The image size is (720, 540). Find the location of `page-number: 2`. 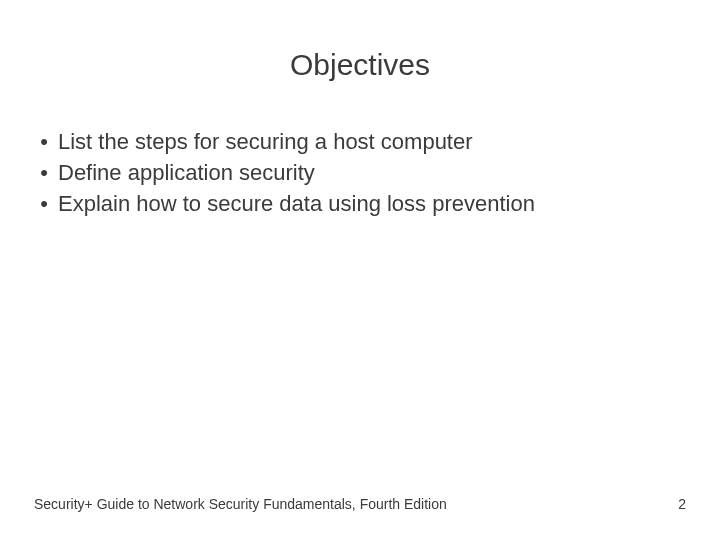

page-number: 2 is located at coordinates (682, 504).